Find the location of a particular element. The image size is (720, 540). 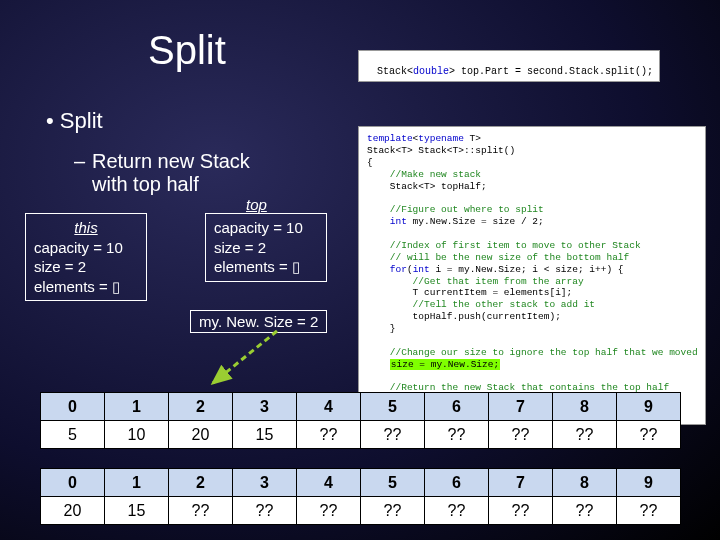

box-this: this capacity = 10 size = 2 elements = ▯ is located at coordinates (86, 257).